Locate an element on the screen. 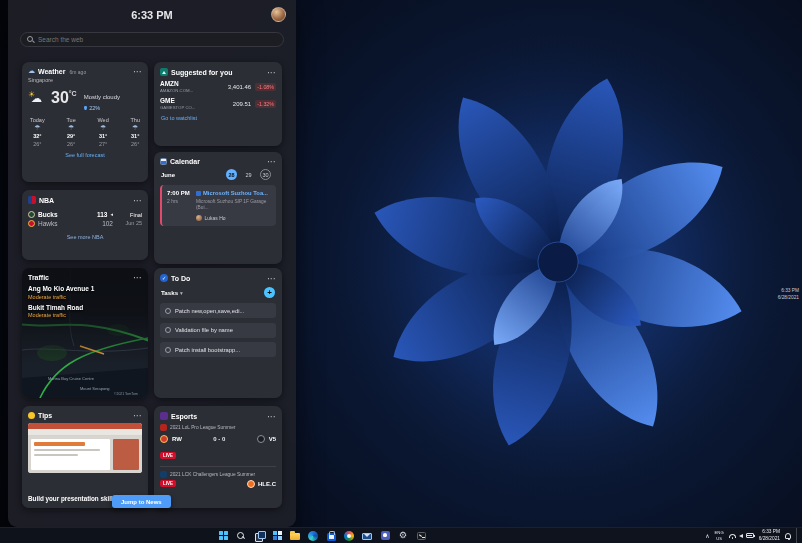 The width and height of the screenshot is (802, 543). stock-change: -1.08% is located at coordinates (266, 87).